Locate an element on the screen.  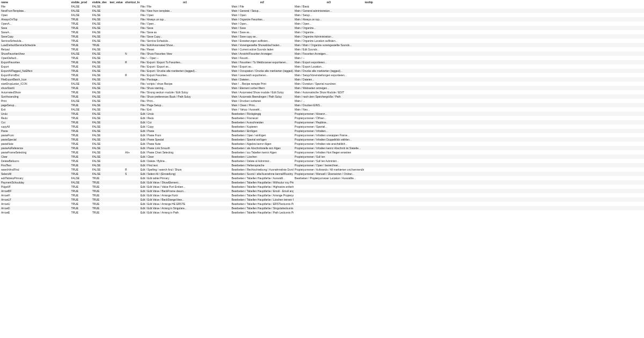
table-row: editTabletoPrimaryFALSETRUEEdit / Edit t… is located at coordinates (322, 178).